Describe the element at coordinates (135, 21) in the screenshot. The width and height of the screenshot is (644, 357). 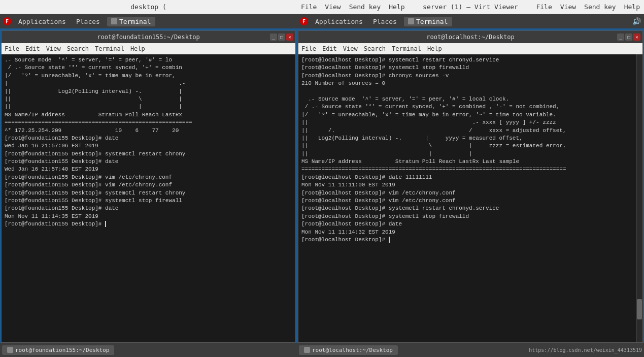
I see `left-vm-terminal-label: Terminal` at that location.